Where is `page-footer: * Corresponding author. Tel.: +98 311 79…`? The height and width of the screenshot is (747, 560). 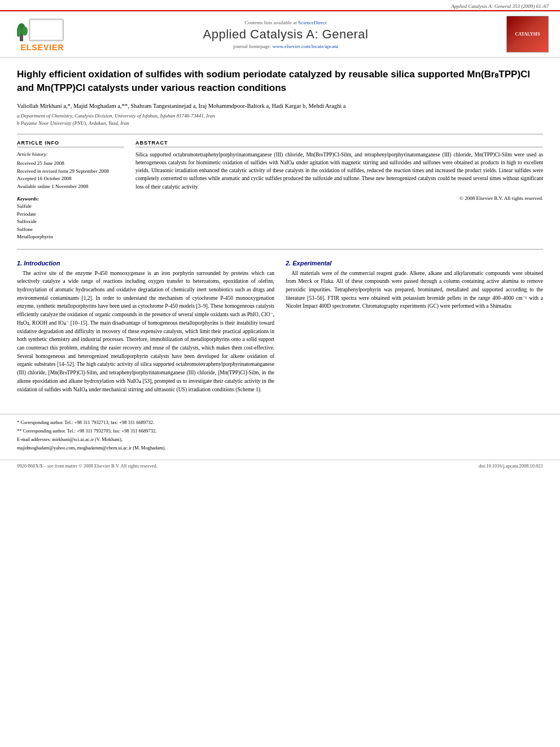
page-footer: * Corresponding author. Tel.: +98 311 79… is located at coordinates (280, 435).